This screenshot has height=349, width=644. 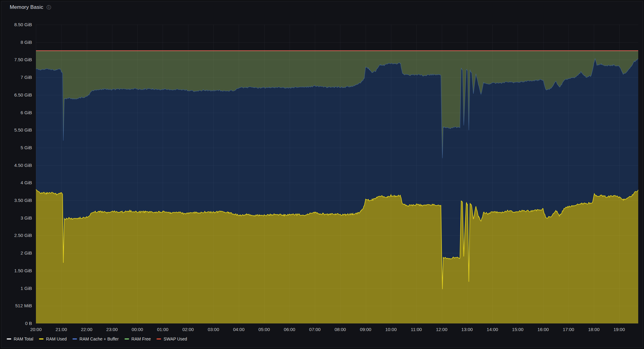 What do you see at coordinates (87, 330) in the screenshot?
I see `x-axis-label: 22:00` at bounding box center [87, 330].